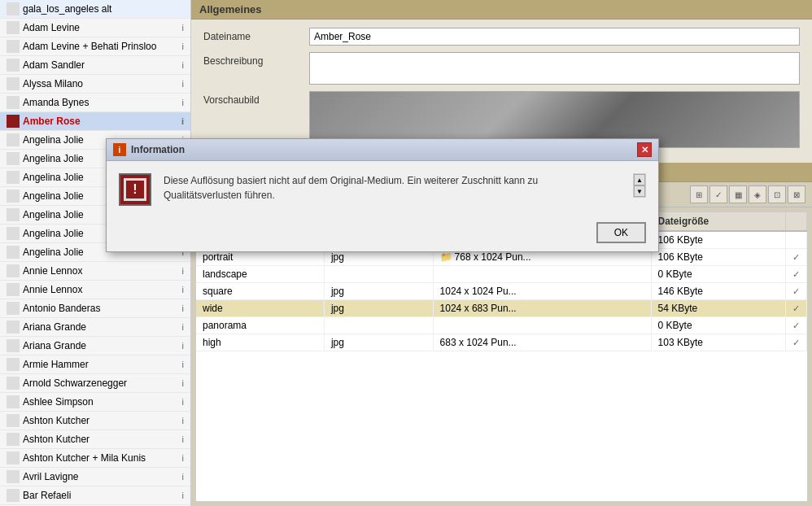  What do you see at coordinates (95, 402) in the screenshot?
I see `sidebar-item-21: Ashlee Simpsoni` at bounding box center [95, 402].